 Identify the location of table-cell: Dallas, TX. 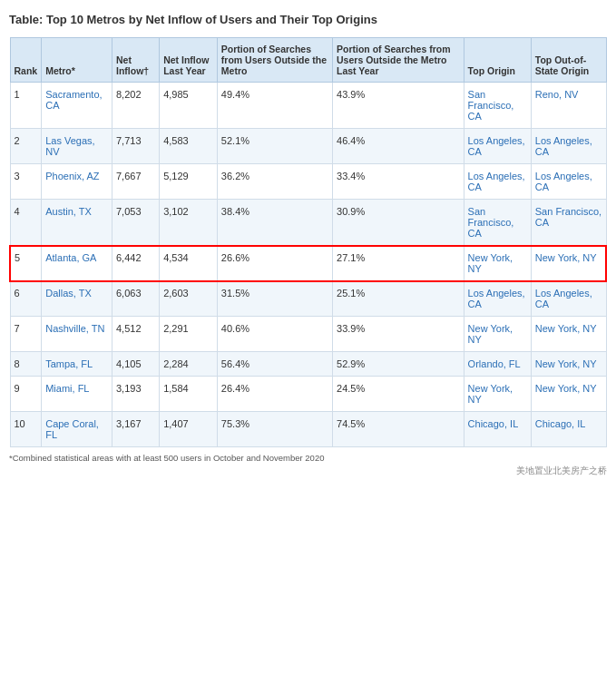
(77, 299).